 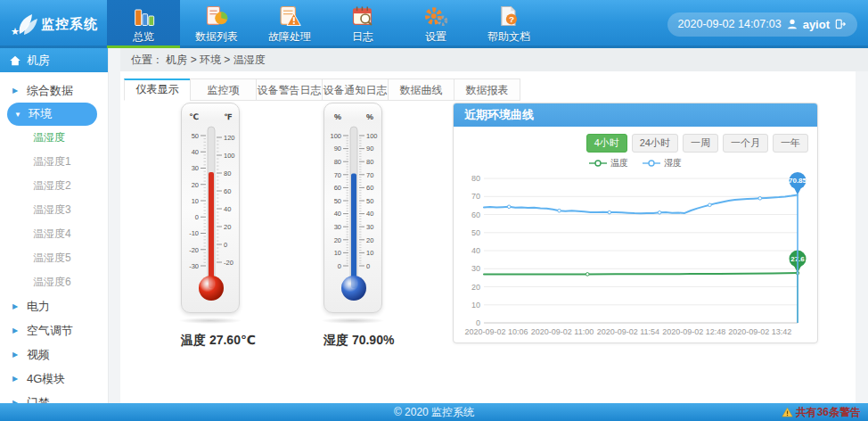 What do you see at coordinates (421, 89) in the screenshot?
I see `tab-4: 数据曲线` at bounding box center [421, 89].